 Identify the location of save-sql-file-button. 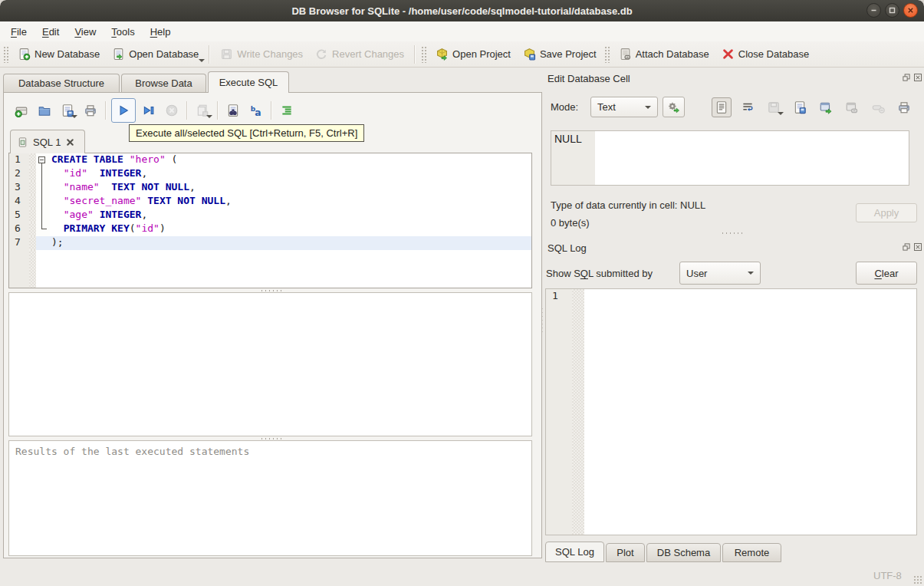
(67, 110).